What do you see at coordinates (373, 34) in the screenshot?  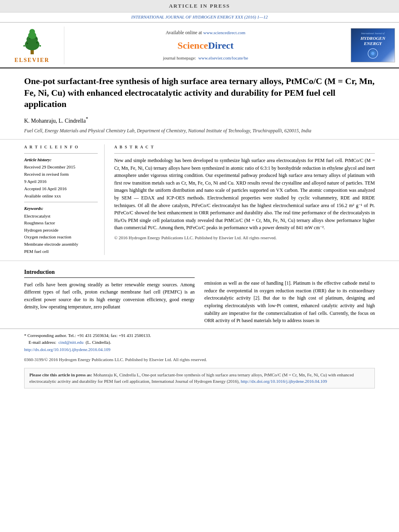 I see `journal-cover-title: International Journal of` at bounding box center [373, 34].